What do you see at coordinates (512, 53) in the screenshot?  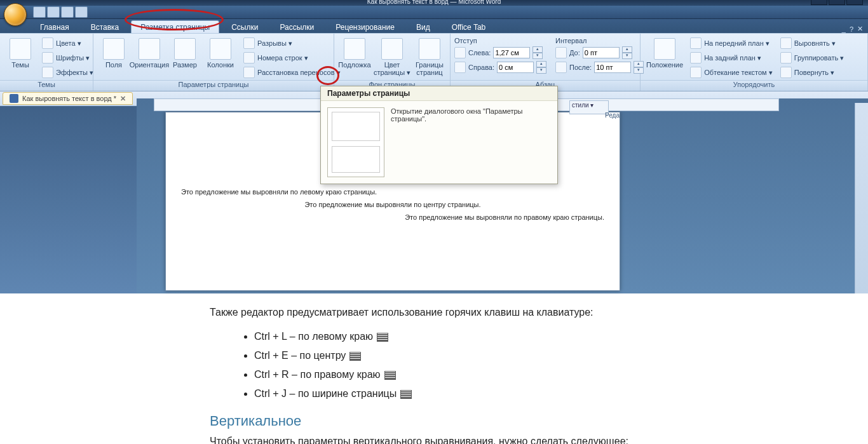 I see `indent-left-input` at bounding box center [512, 53].